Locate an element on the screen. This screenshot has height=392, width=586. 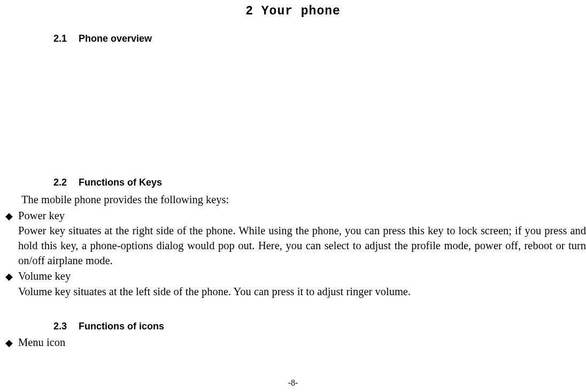
section-number: 2.2 is located at coordinates (60, 183).